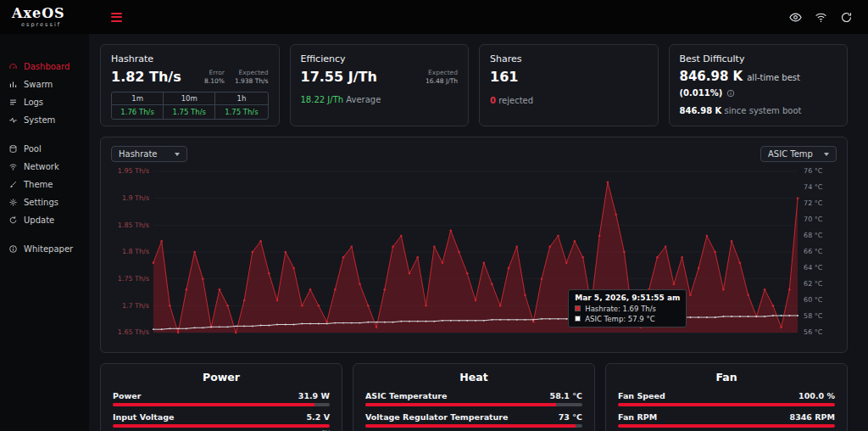 The width and height of the screenshot is (868, 431). What do you see at coordinates (627, 319) in the screenshot?
I see `tooltip-row-asic-temp: ASIC Temp: 57.9 °C` at bounding box center [627, 319].